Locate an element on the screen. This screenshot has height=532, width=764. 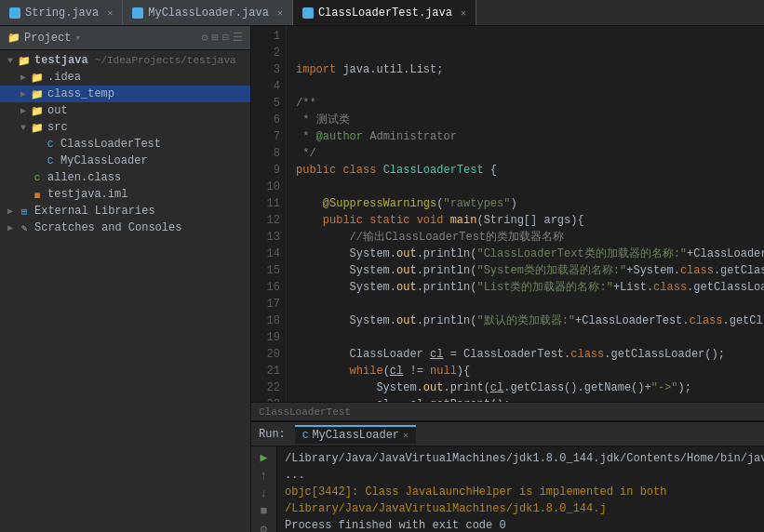
run-play-button: ▶ is located at coordinates (264, 458).